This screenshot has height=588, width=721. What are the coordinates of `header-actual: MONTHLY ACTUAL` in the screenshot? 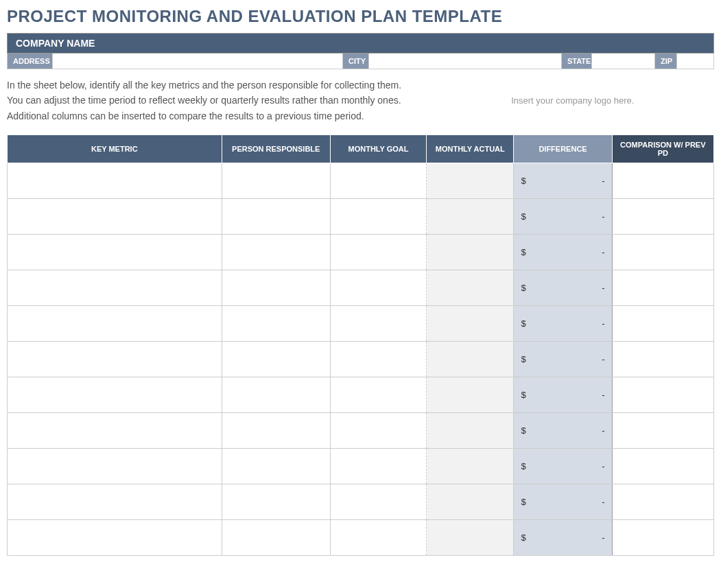 It's located at (471, 150).